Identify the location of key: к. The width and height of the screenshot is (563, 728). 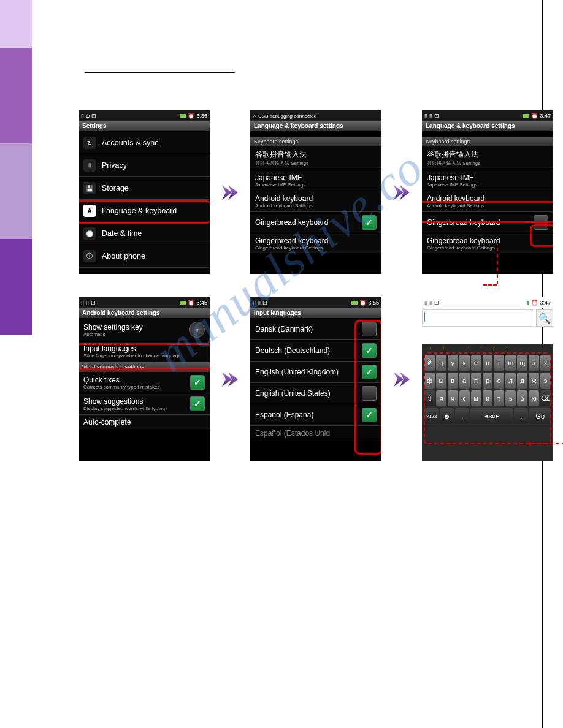
(465, 363).